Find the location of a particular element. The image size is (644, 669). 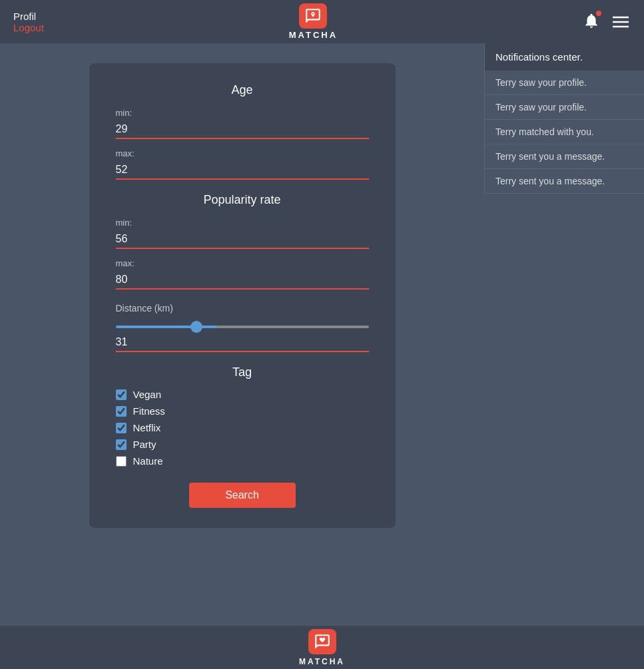

popularity-section: Popularity rate min: max: is located at coordinates (242, 241).